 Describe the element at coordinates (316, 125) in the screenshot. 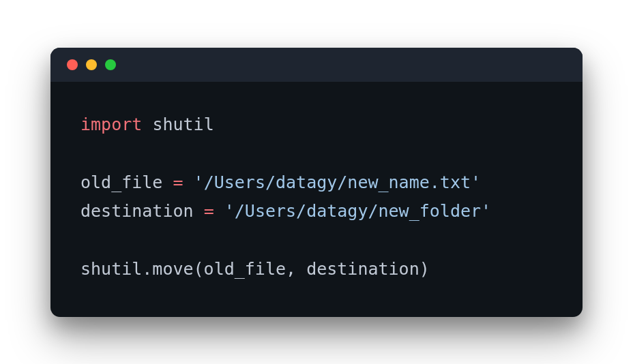

I see `code-line-1: import shutil` at that location.